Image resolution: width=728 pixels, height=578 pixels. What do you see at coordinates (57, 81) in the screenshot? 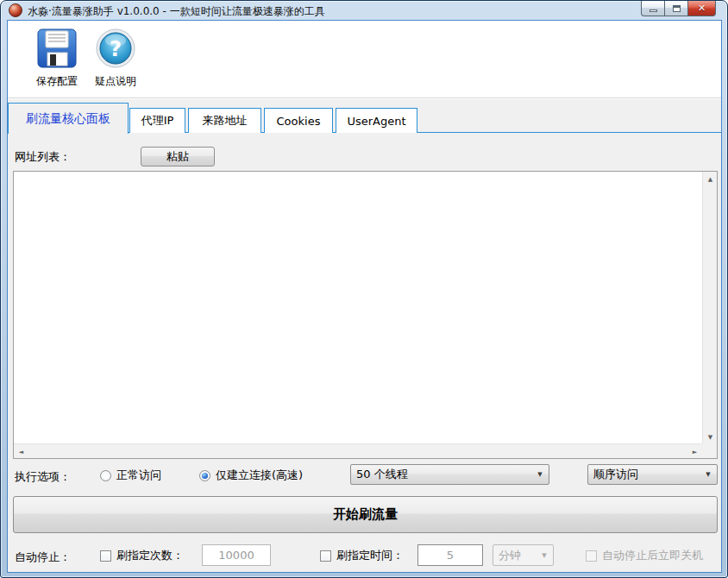
I see `save-config-label: 保存配置` at bounding box center [57, 81].